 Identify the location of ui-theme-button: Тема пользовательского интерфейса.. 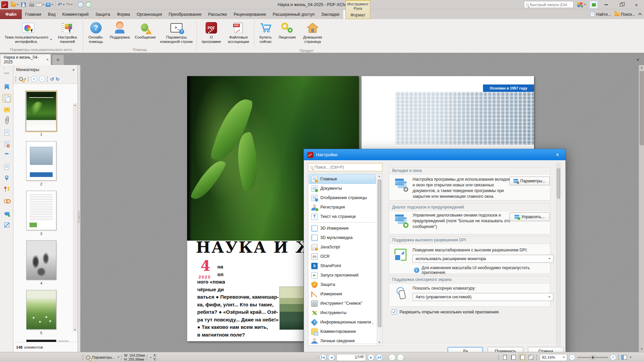
(28, 33).